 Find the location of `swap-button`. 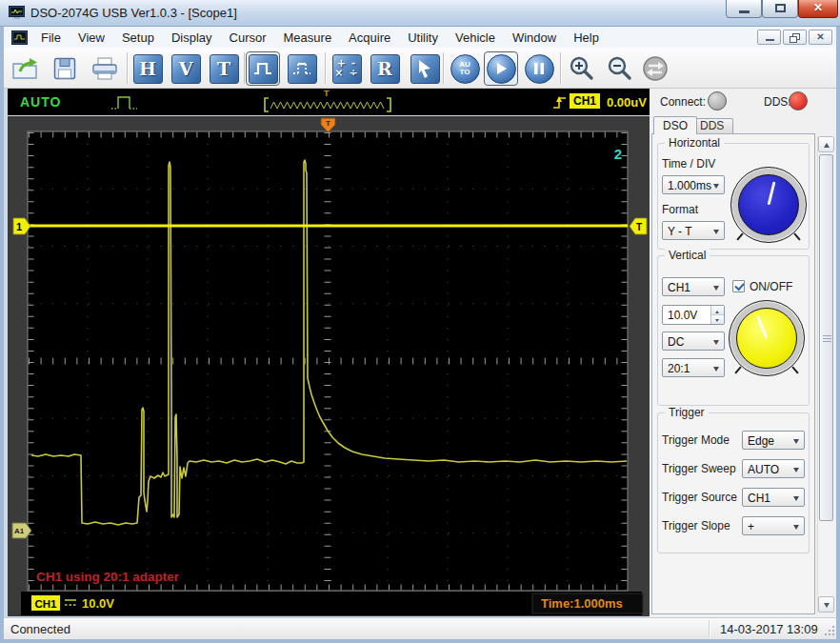

swap-button is located at coordinates (655, 69).